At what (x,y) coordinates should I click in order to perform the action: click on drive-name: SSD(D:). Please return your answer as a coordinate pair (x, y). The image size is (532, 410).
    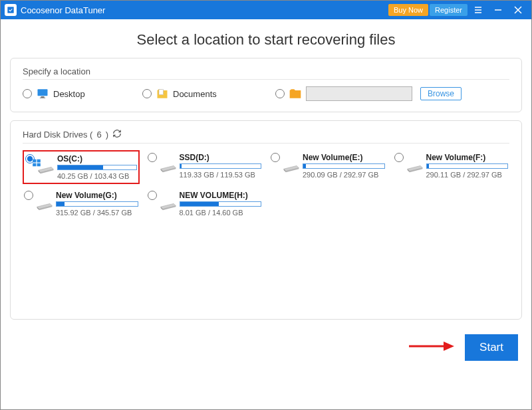
    Looking at the image, I should click on (221, 157).